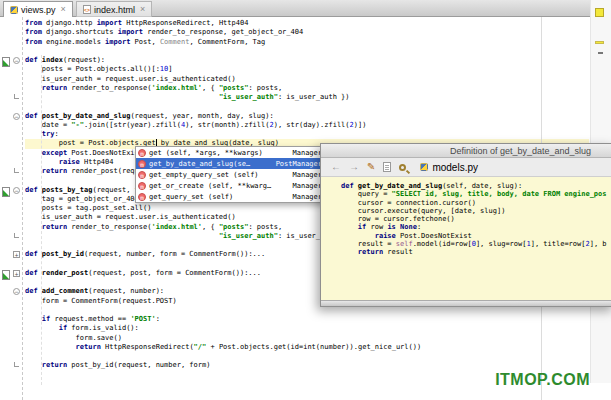 The image size is (611, 400). I want to click on completion-item: mget (self, *args, **kwargs)Manager, so click(231, 152).